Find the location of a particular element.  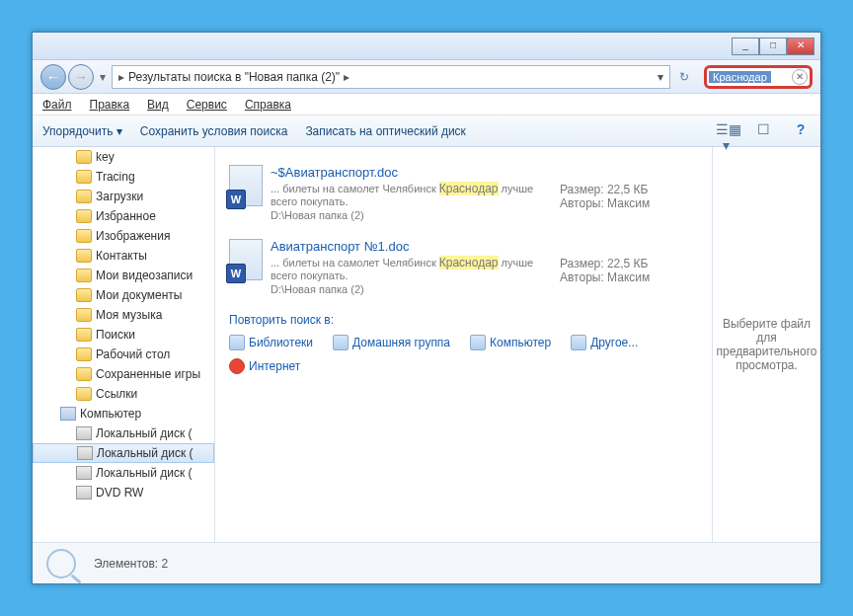

search-result: Авиатранспорт №1.doc... билеты на самоле… is located at coordinates (464, 267).